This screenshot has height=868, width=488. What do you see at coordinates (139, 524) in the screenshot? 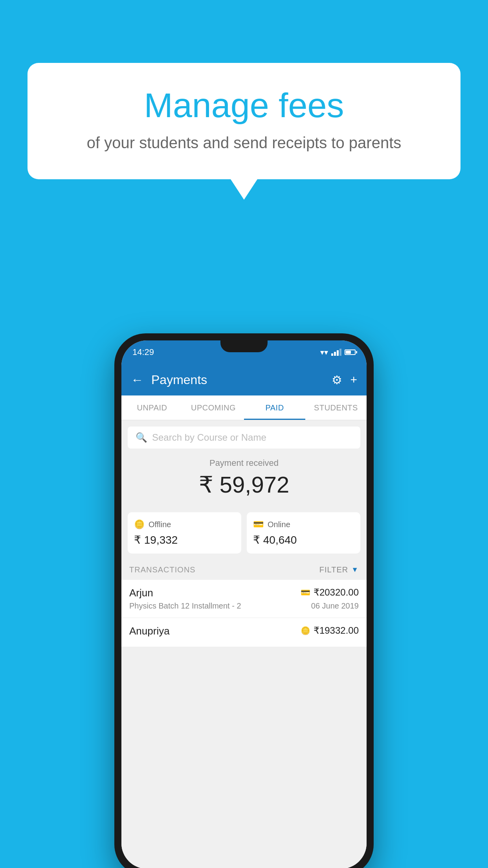
I see `offline-icon: 🪙` at bounding box center [139, 524].